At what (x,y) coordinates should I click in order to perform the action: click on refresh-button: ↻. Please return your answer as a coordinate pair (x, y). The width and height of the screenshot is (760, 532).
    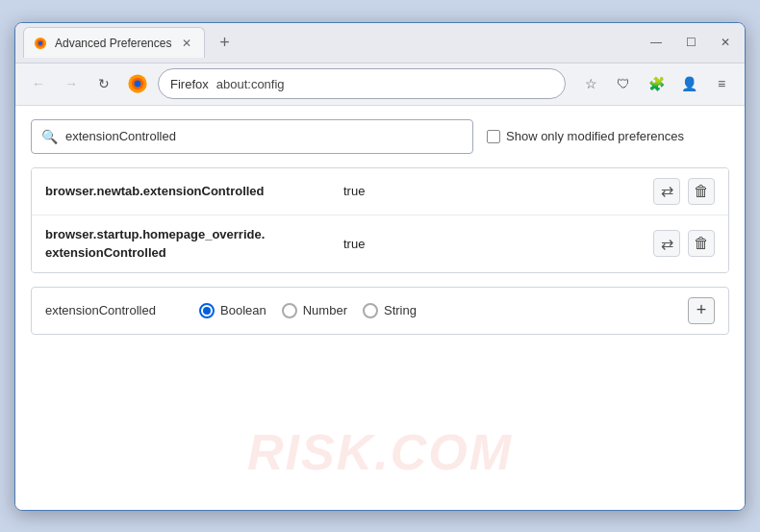
    Looking at the image, I should click on (104, 84).